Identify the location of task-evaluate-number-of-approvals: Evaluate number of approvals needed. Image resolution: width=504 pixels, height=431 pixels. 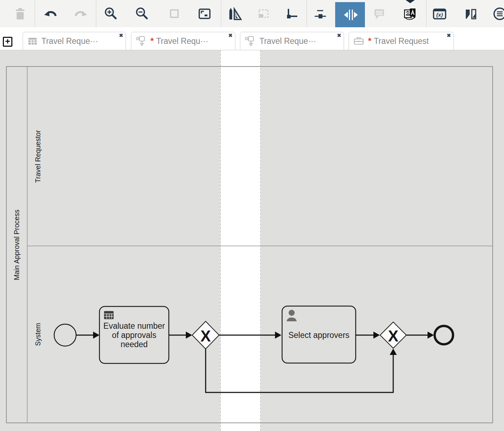
(134, 335).